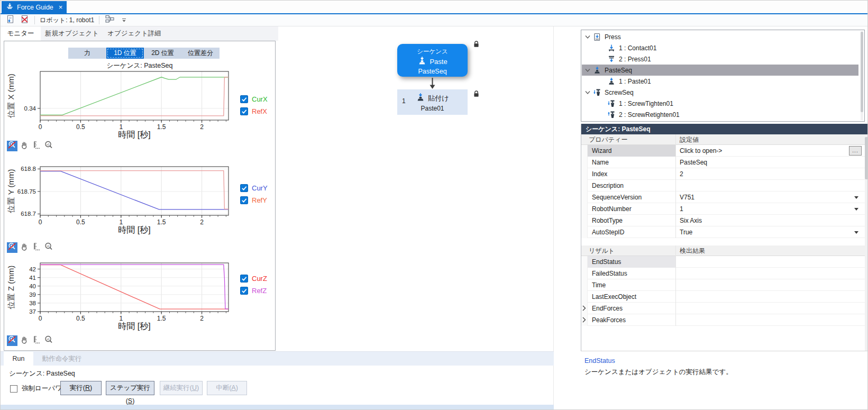 Image resolution: width=868 pixels, height=410 pixels. Describe the element at coordinates (722, 59) in the screenshot. I see `tree-item-press01: 2 : Press01` at that location.